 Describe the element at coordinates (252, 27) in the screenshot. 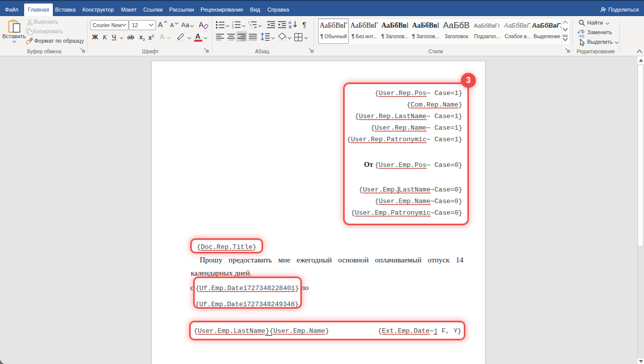

I see `svg-text: i` at that location.